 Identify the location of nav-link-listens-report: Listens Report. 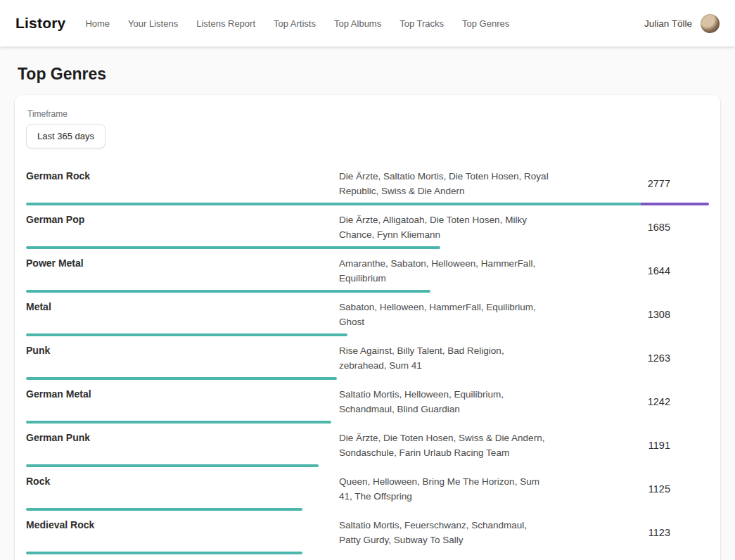
(226, 24).